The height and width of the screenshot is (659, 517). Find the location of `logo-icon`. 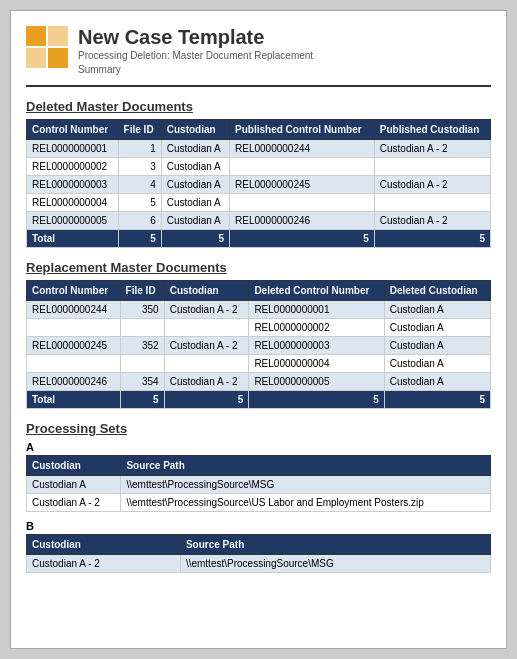

logo-icon is located at coordinates (47, 47).